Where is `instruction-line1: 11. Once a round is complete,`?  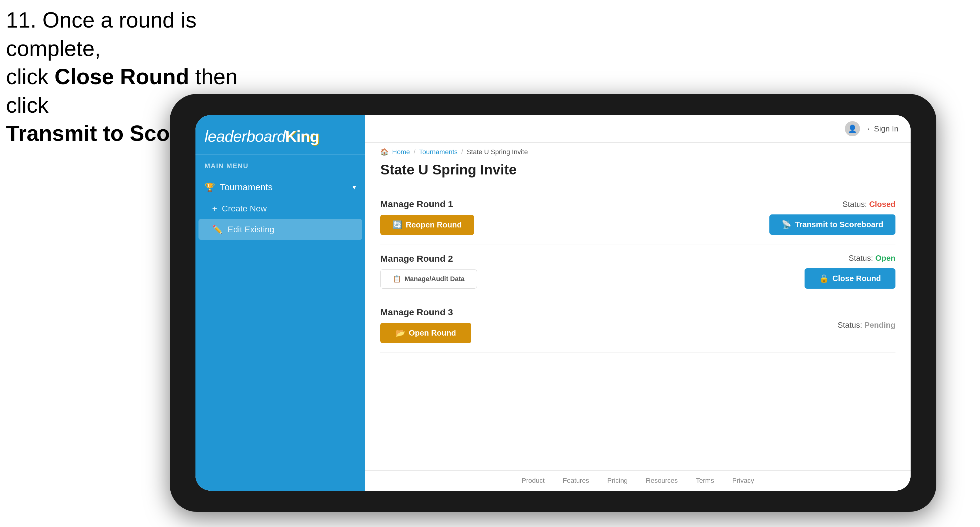
instruction-line1: 11. Once a round is complete, is located at coordinates (101, 34).